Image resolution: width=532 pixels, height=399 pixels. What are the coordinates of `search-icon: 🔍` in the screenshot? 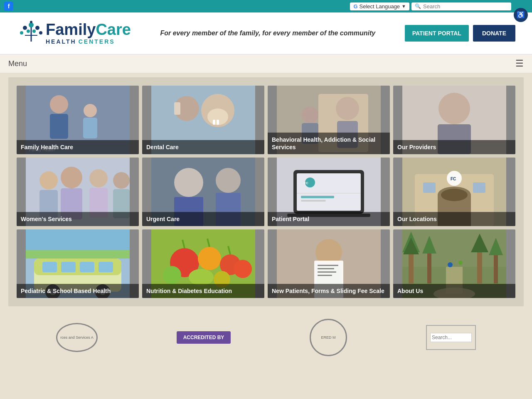 It's located at (418, 6).